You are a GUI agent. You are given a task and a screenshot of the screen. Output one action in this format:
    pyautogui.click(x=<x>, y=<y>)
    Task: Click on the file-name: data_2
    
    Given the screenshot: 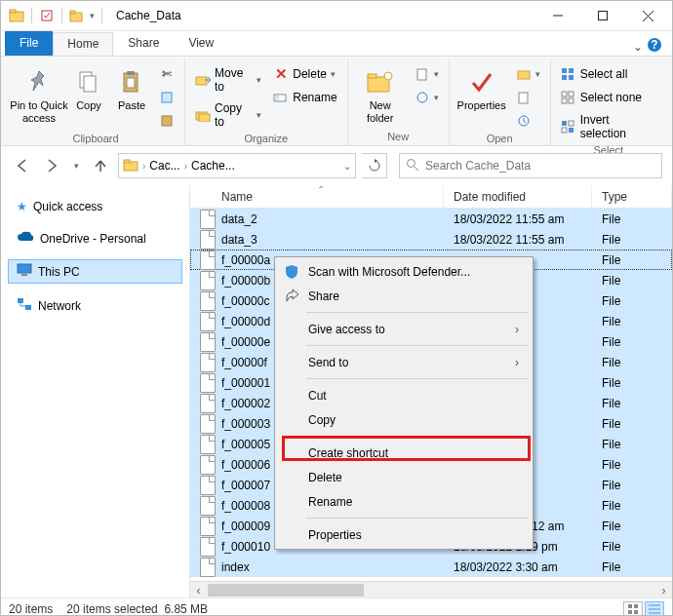 What is the action you would take?
    pyautogui.click(x=240, y=219)
    